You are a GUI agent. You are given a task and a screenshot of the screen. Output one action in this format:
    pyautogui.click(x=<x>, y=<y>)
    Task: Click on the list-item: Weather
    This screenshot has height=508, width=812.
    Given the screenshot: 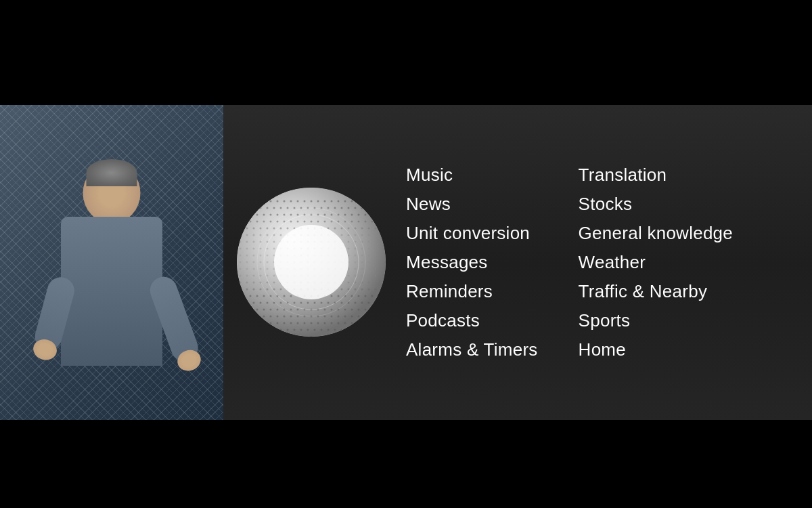 What is the action you would take?
    pyautogui.click(x=656, y=263)
    